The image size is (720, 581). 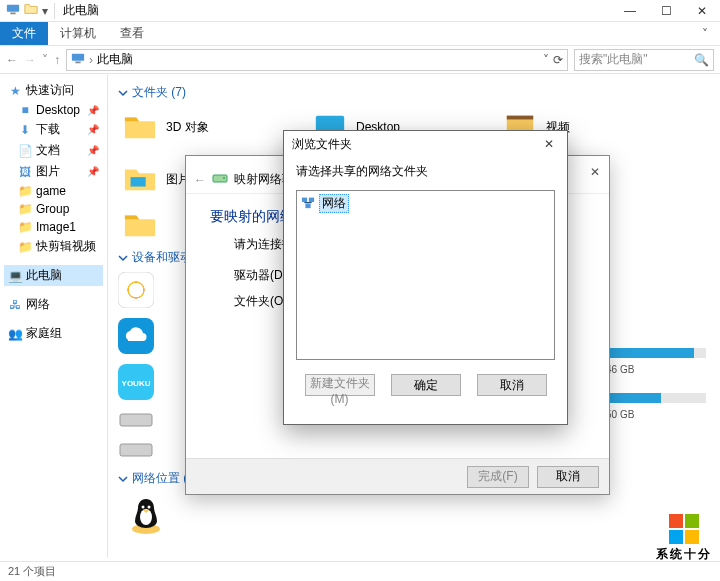 What do you see at coordinates (25, 130) in the screenshot?
I see `download-icon: ⬇` at bounding box center [25, 130].